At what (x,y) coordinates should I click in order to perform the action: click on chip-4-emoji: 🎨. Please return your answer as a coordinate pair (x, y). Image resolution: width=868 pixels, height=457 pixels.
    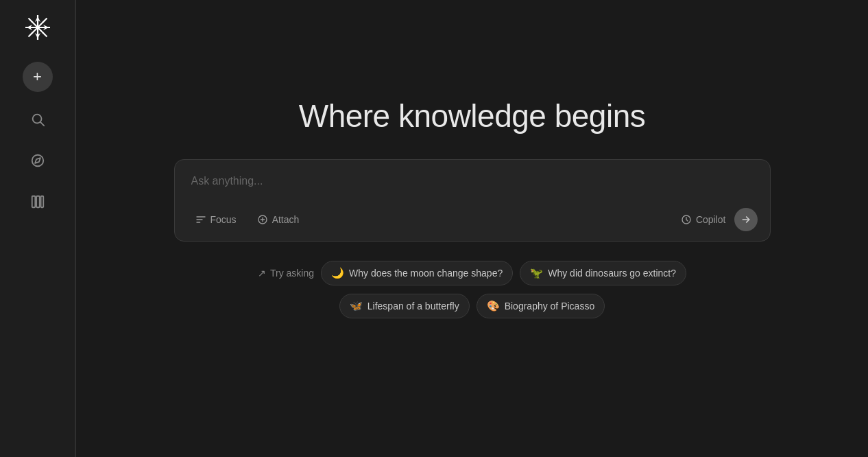
    Looking at the image, I should click on (494, 306).